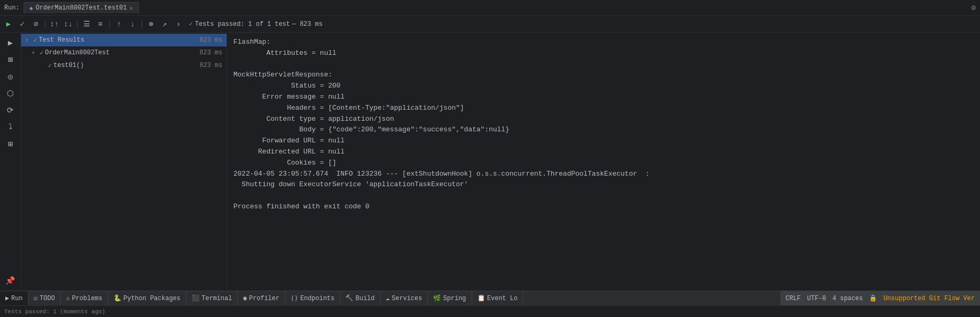 This screenshot has height=317, width=980. What do you see at coordinates (36, 24) in the screenshot?
I see `stop-button: ⊘` at bounding box center [36, 24].